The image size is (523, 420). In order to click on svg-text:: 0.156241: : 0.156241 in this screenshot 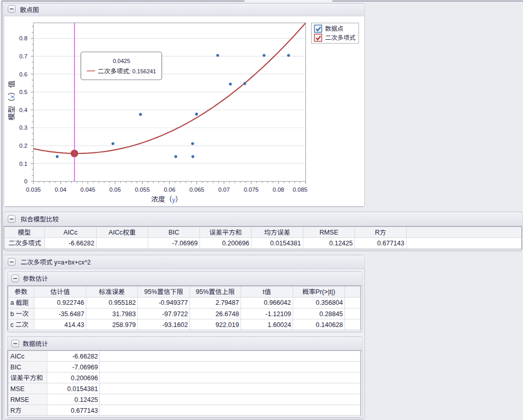, I will do `click(143, 71)`.